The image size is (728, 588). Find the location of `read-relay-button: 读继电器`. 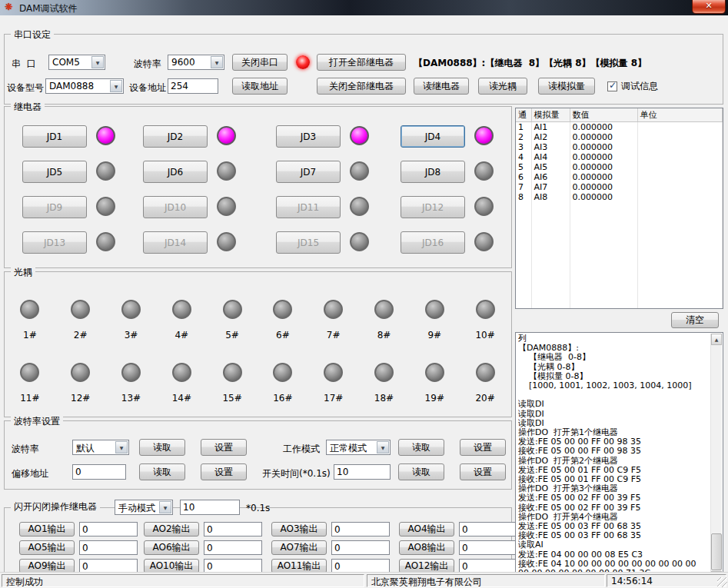

read-relay-button: 读继电器 is located at coordinates (441, 86).